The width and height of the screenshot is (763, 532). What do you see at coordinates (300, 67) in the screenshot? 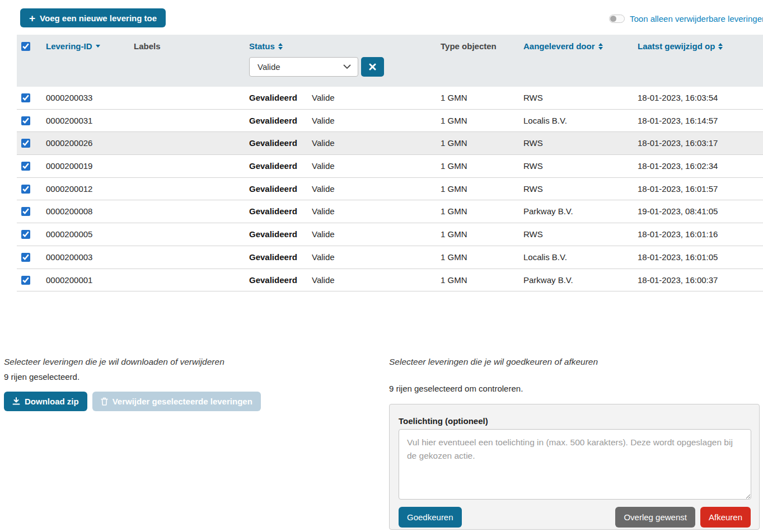
I see `status-filter-value: Valide` at bounding box center [300, 67].